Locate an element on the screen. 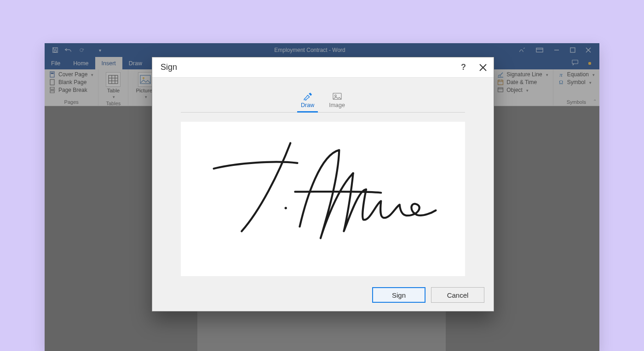 This screenshot has width=644, height=351. dialog-buttons: Sign Cancel is located at coordinates (323, 296).